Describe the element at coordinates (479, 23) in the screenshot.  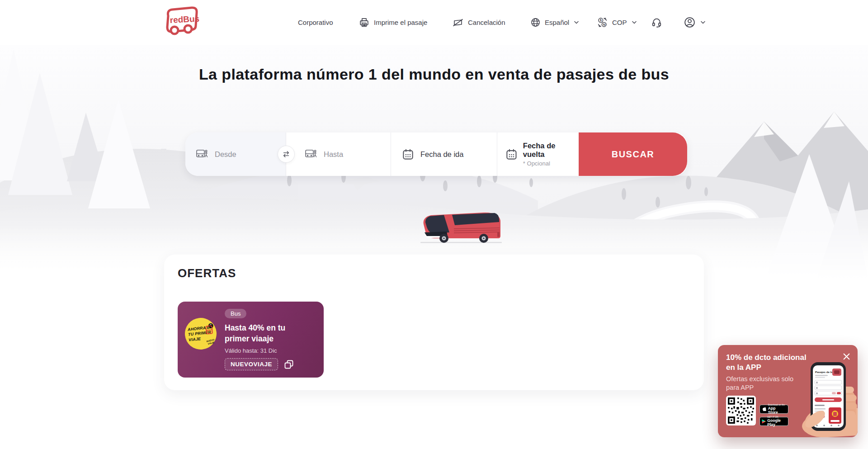
I see `nav-cancellation: Cancelación` at that location.